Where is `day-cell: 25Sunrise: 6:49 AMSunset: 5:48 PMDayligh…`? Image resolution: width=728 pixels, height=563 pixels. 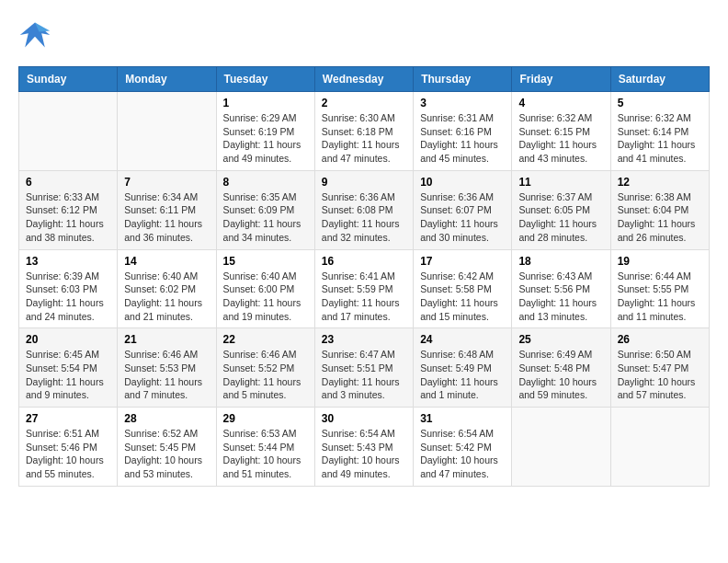 day-cell: 25Sunrise: 6:49 AMSunset: 5:48 PMDayligh… is located at coordinates (561, 368).